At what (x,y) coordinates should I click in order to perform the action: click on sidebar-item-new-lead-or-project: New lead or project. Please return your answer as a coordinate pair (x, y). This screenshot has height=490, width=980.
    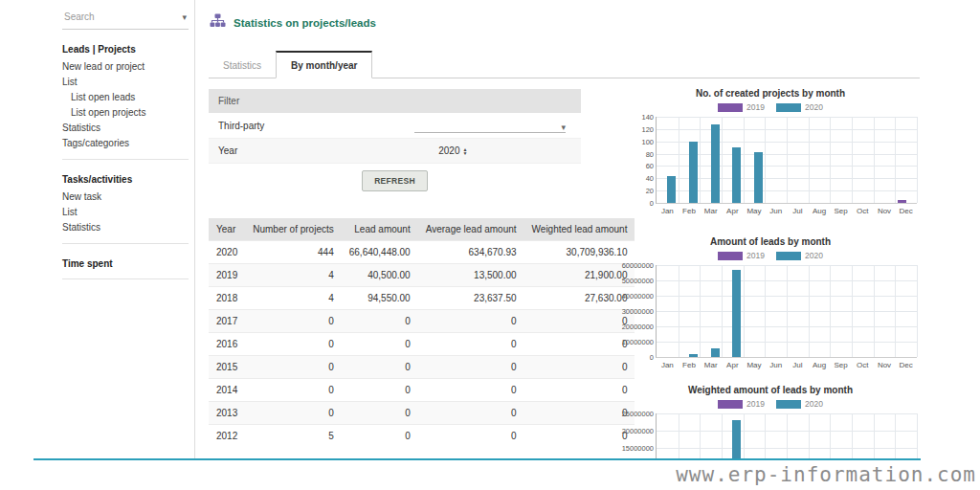
    Looking at the image, I should click on (125, 67).